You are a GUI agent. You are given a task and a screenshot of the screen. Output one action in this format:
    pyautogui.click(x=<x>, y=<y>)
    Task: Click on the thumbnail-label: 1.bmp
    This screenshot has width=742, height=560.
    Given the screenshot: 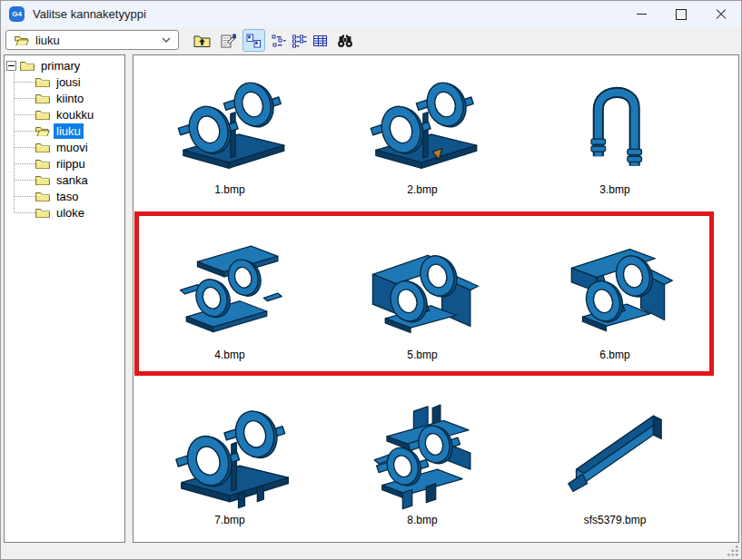 What is the action you would take?
    pyautogui.click(x=229, y=191)
    